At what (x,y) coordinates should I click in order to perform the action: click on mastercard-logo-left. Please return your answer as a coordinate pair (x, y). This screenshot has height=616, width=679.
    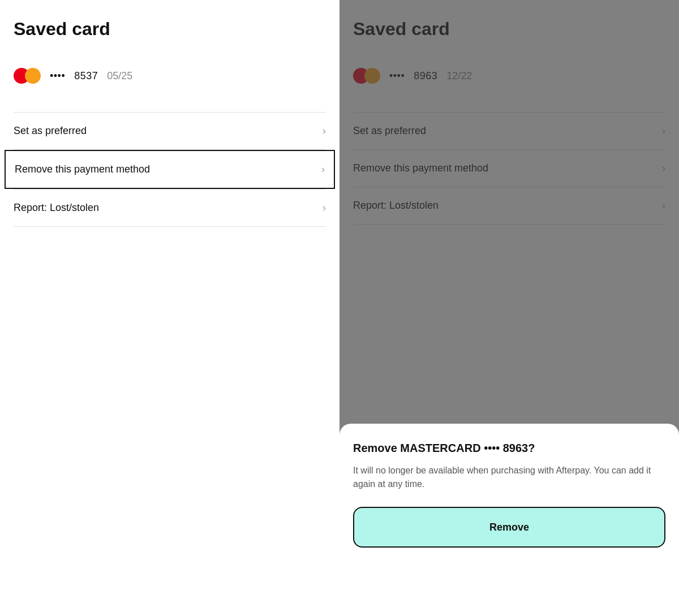
    Looking at the image, I should click on (27, 76).